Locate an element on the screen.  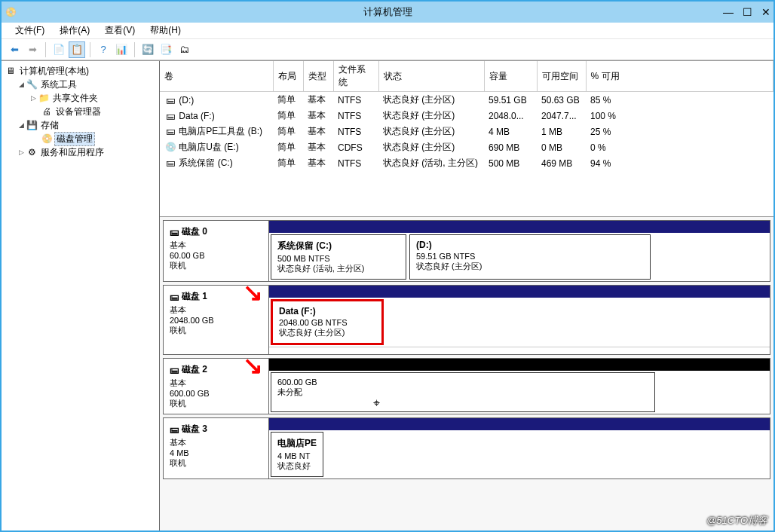
volume-name: 系统保留 (C:) is located at coordinates (205, 163).